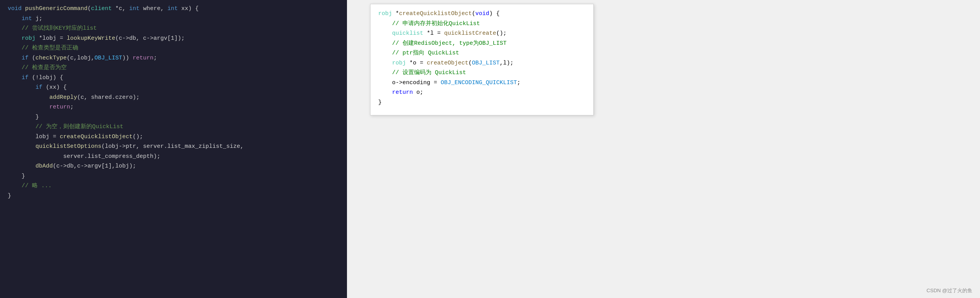 The height and width of the screenshot is (298, 980). What do you see at coordinates (482, 73) in the screenshot?
I see `code-line: // 设置编码为 QuickList` at bounding box center [482, 73].